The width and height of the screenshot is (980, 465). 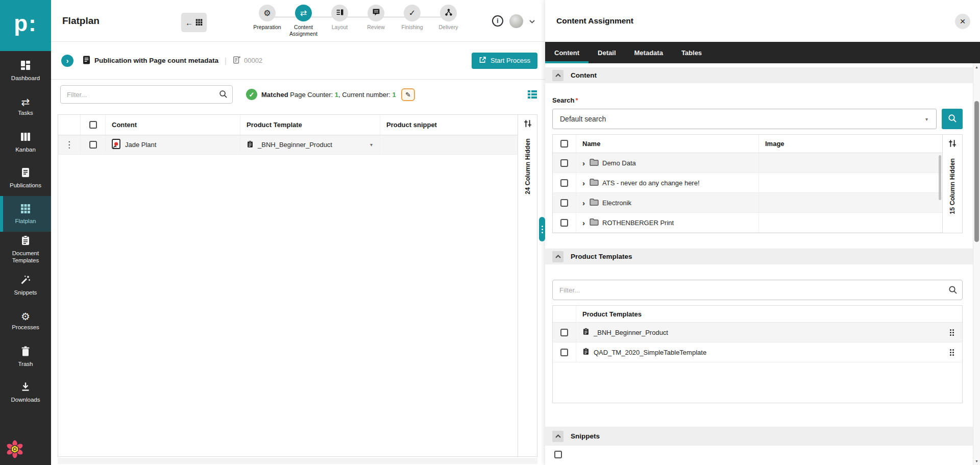 I want to click on dev-atom-icon, so click(x=15, y=449).